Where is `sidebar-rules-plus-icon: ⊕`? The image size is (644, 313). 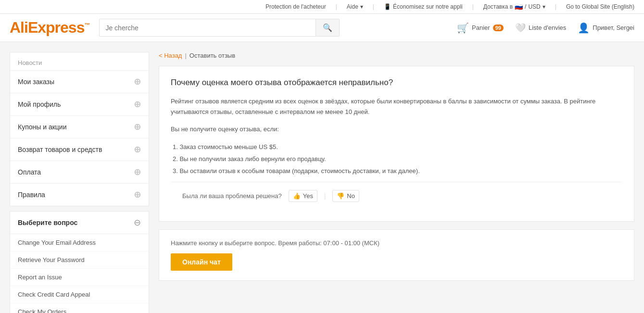 sidebar-rules-plus-icon: ⊕ is located at coordinates (138, 195).